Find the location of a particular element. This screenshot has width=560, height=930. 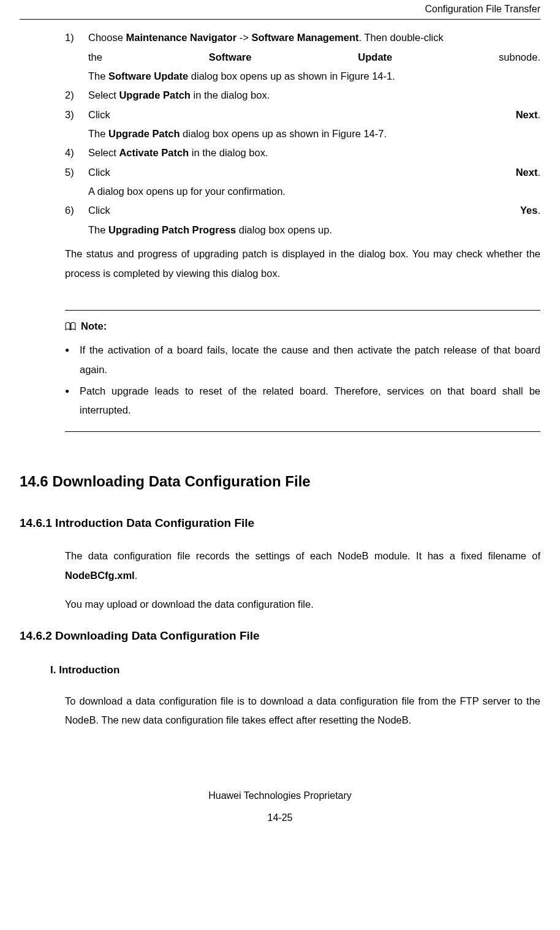

footer-page-number: 14-25 is located at coordinates (280, 817).